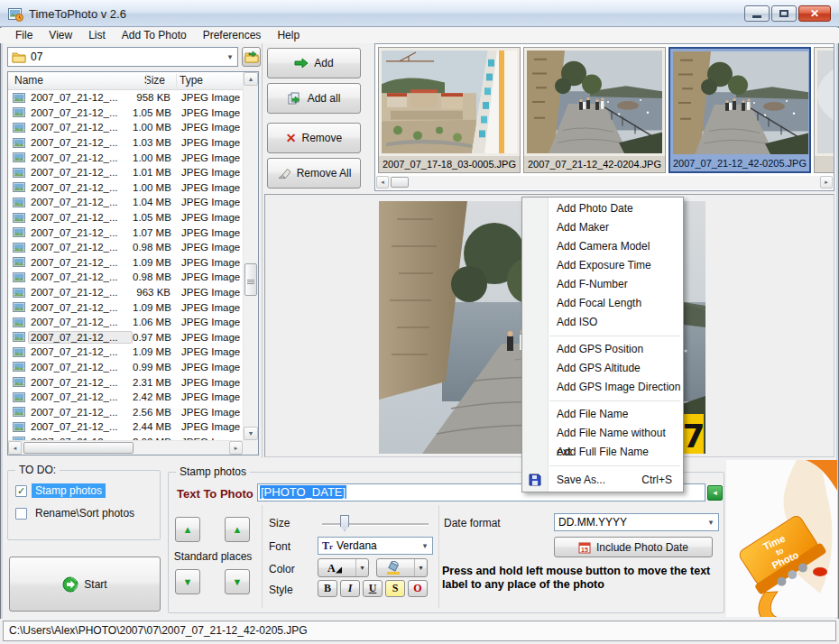  I want to click on place-top-right-button: ▲, so click(237, 529).